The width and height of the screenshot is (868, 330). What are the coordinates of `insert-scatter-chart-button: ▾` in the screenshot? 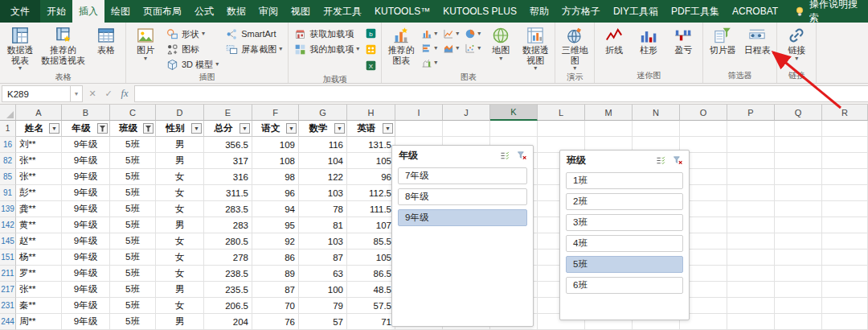 It's located at (473, 48).